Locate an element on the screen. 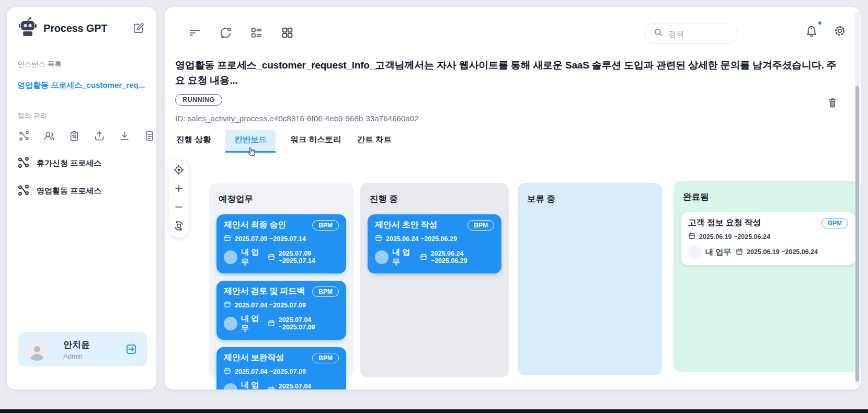 The height and width of the screenshot is (413, 868). process-label: 휴가신청 프로세스 is located at coordinates (69, 163).